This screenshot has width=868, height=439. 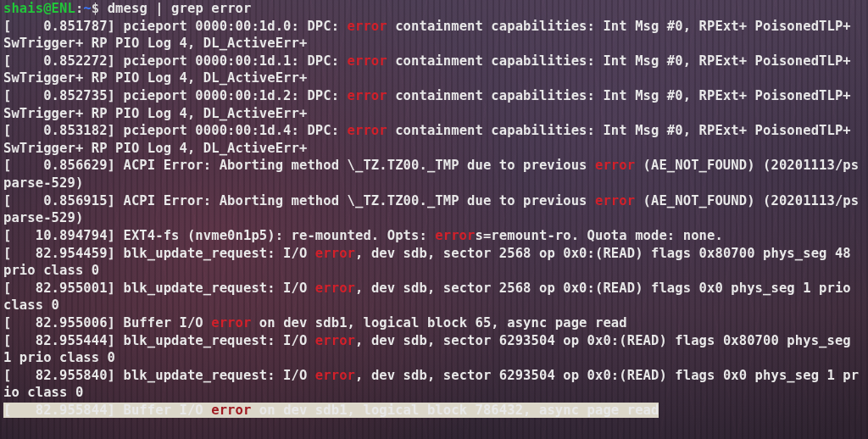 What do you see at coordinates (299, 165) in the screenshot?
I see `log-text: [ 0.856629] ACPI Error: Aborting method …` at bounding box center [299, 165].